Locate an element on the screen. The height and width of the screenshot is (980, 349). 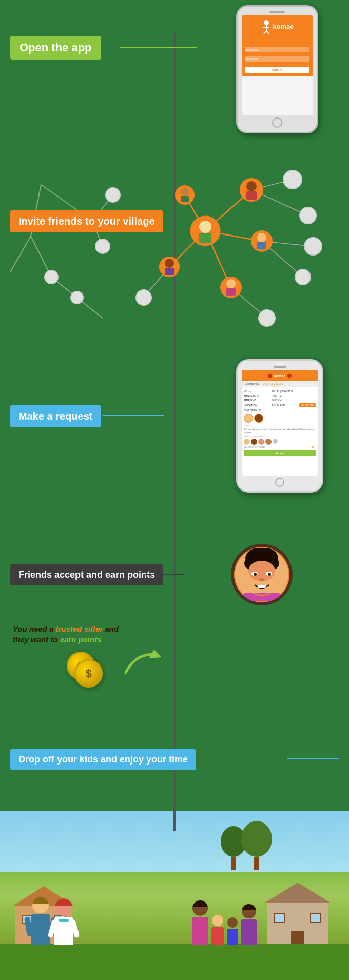
accept-label: Friends accept and earn points is located at coordinates (87, 575).